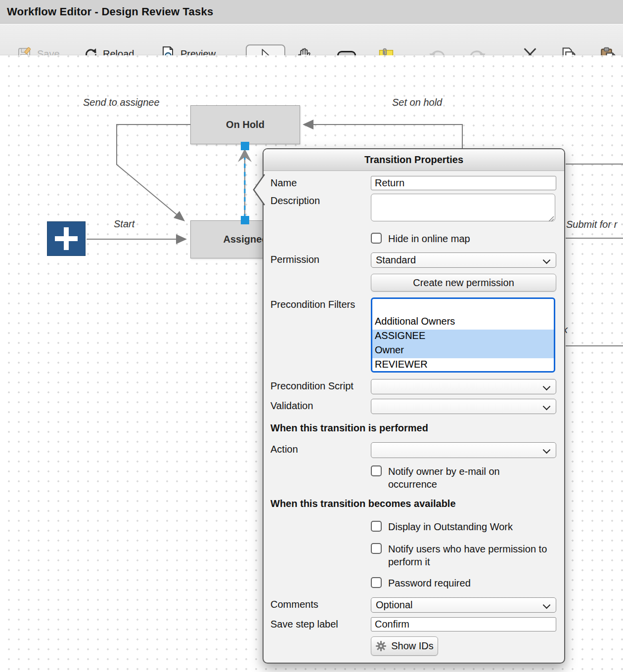 Image resolution: width=623 pixels, height=672 pixels. What do you see at coordinates (470, 478) in the screenshot?
I see `notify-owner-label: Notify owner by e-mail on occurrence` at bounding box center [470, 478].